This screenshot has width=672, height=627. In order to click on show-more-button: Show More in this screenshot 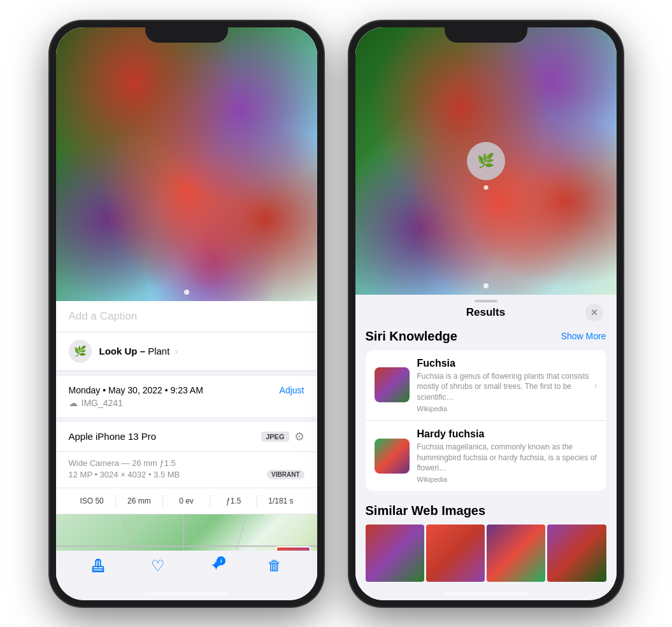, I will do `click(583, 336)`.